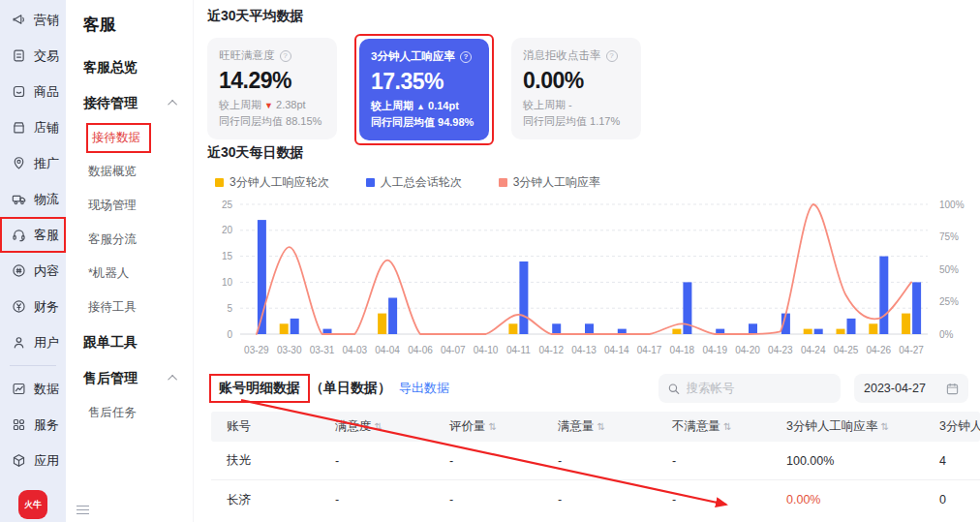 The height and width of the screenshot is (522, 980). What do you see at coordinates (911, 388) in the screenshot?
I see `date-picker: 2023-04-27` at bounding box center [911, 388].